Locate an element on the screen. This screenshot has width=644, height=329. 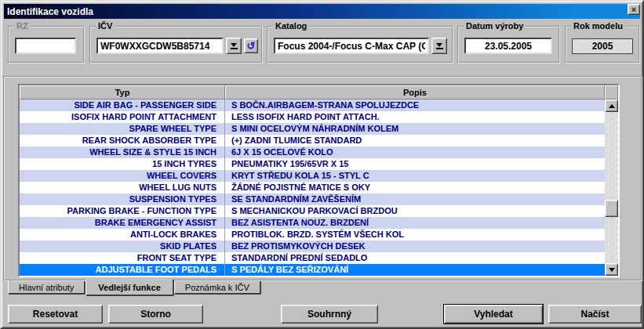
table-row: SIDE AIR BAG - PASSENGER SIDES BOČN.AIRB… is located at coordinates (312, 105).